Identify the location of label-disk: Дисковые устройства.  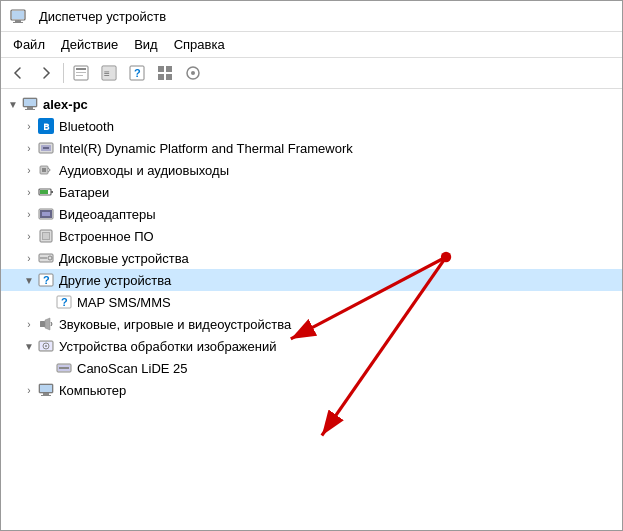
(124, 258).